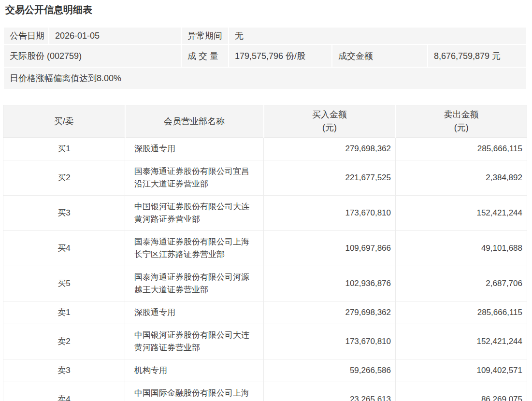 The width and height of the screenshot is (532, 401). Describe the element at coordinates (205, 56) in the screenshot. I see `volume-label: 成 交 量` at that location.